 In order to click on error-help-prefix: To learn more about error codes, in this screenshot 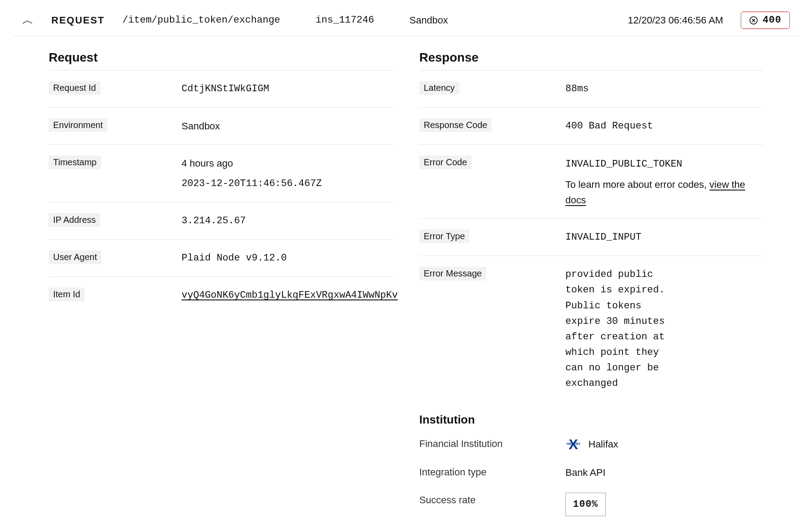, I will do `click(638, 184)`.